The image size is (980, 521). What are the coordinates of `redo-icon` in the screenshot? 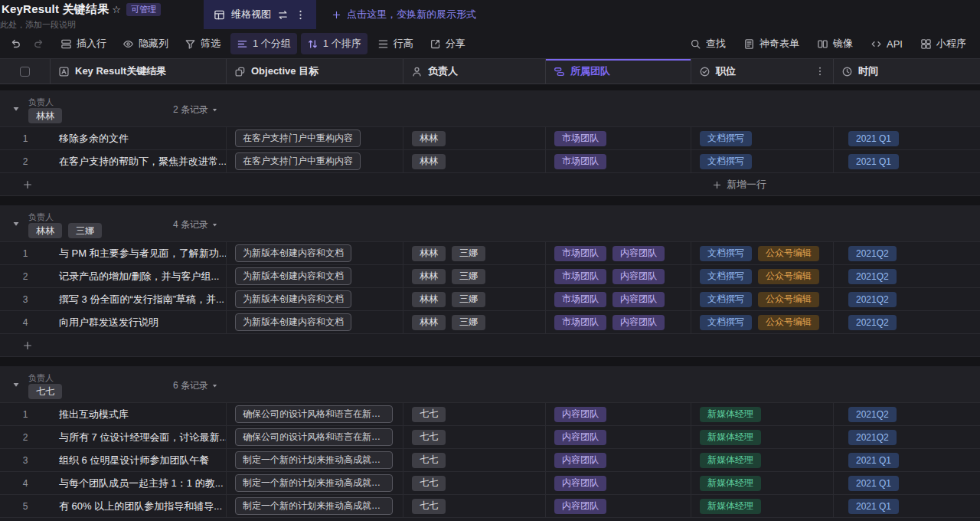 It's located at (39, 44).